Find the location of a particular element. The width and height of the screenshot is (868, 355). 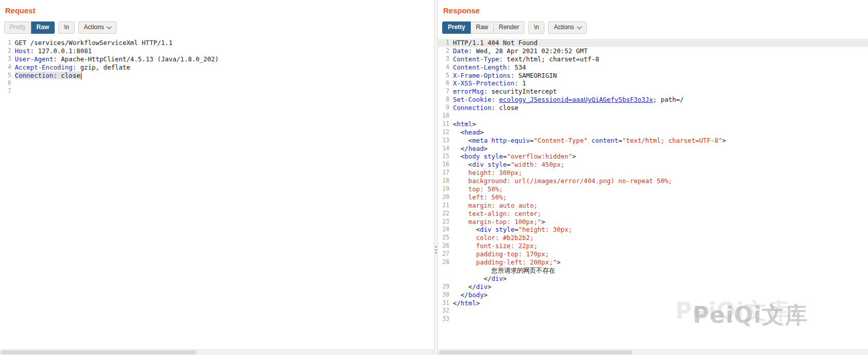

request-horizontal-scrollbar is located at coordinates (217, 352).